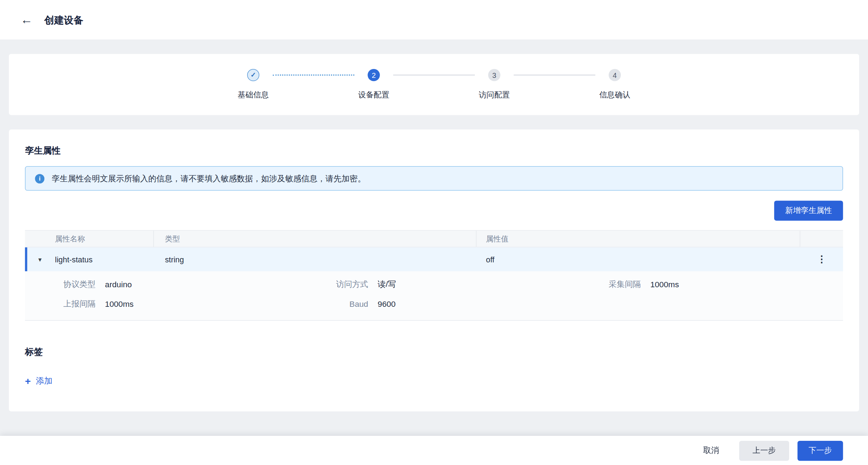  I want to click on detail-label: 上报间隔, so click(60, 304).